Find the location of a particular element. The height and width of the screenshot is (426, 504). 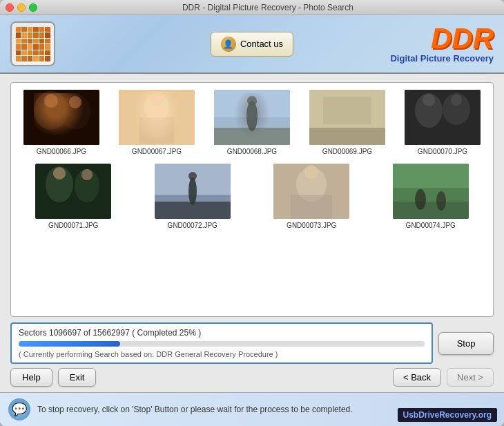

progress-bar-fill is located at coordinates (69, 344).